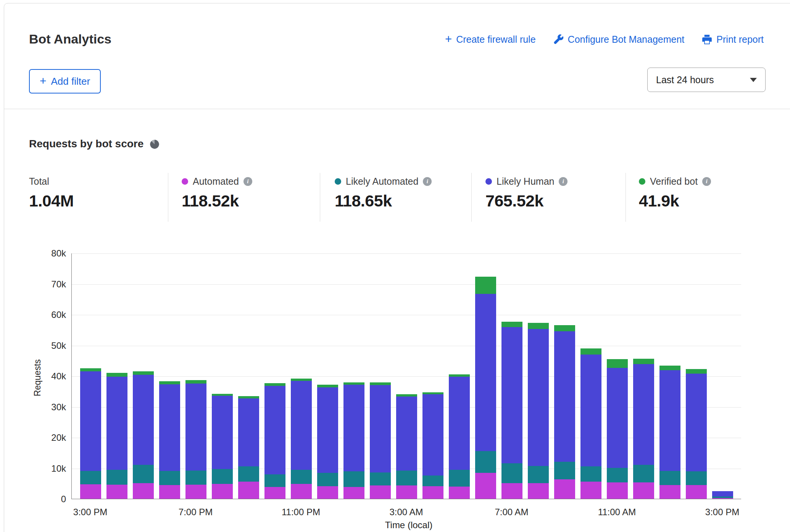 The height and width of the screenshot is (532, 790). I want to click on x-tick-label: 7:00 PM, so click(195, 512).